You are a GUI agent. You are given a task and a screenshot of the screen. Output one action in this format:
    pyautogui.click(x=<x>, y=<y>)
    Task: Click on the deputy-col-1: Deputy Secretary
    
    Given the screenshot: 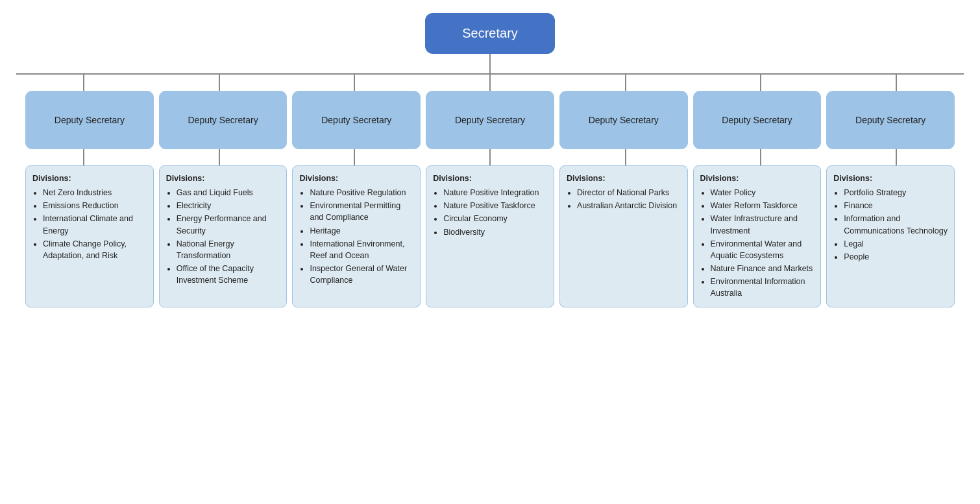 What is the action you would take?
    pyautogui.click(x=90, y=120)
    